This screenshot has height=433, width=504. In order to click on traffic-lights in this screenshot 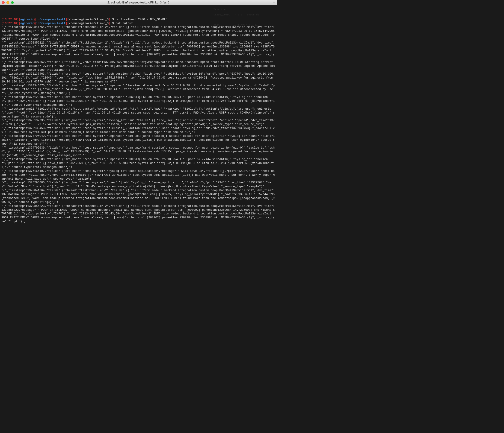, I will do `click(8, 2)`.